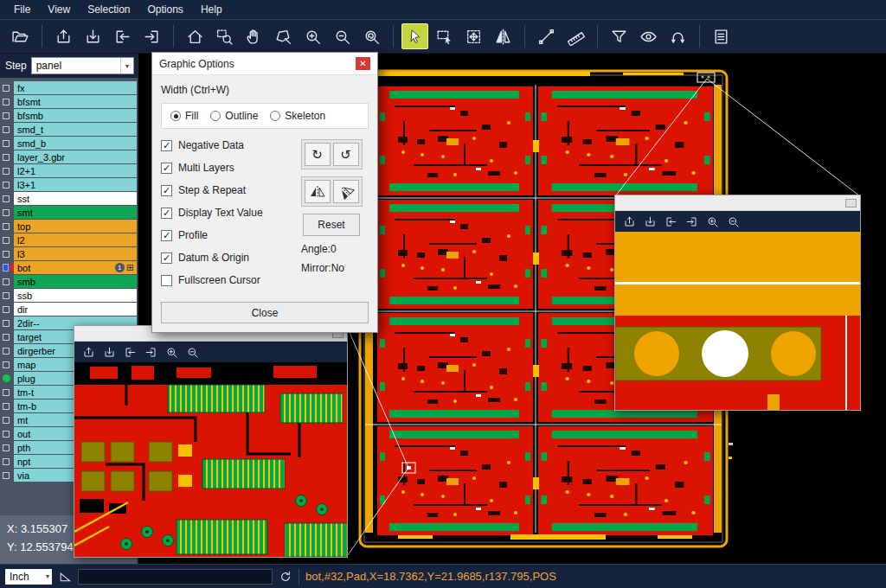 The image size is (886, 588). I want to click on layer-name: smt, so click(75, 213).